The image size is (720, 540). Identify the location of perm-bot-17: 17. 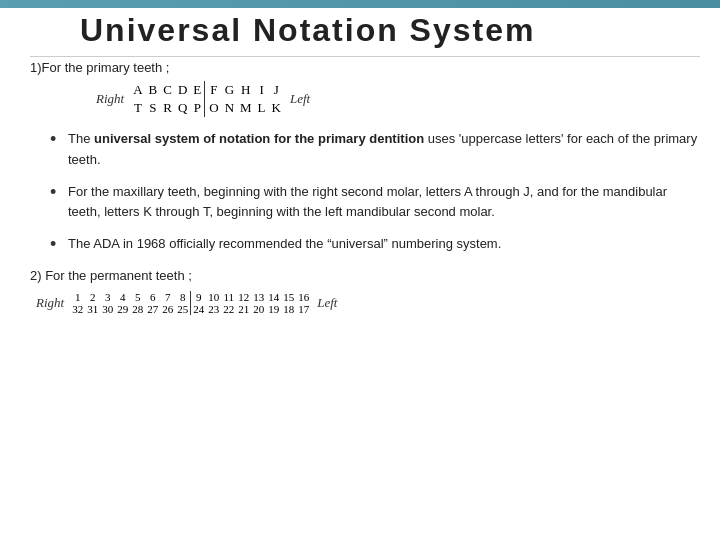
(304, 309).